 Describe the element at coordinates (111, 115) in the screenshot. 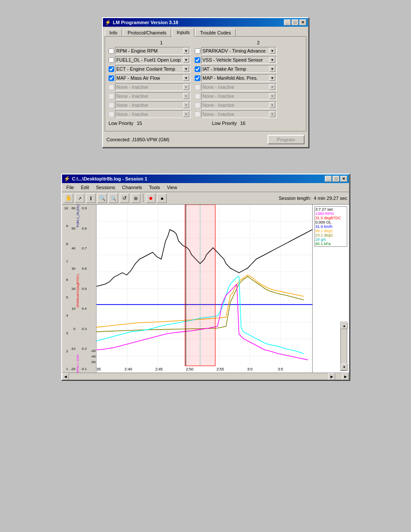

I see `checkbox-row7-col1` at that location.